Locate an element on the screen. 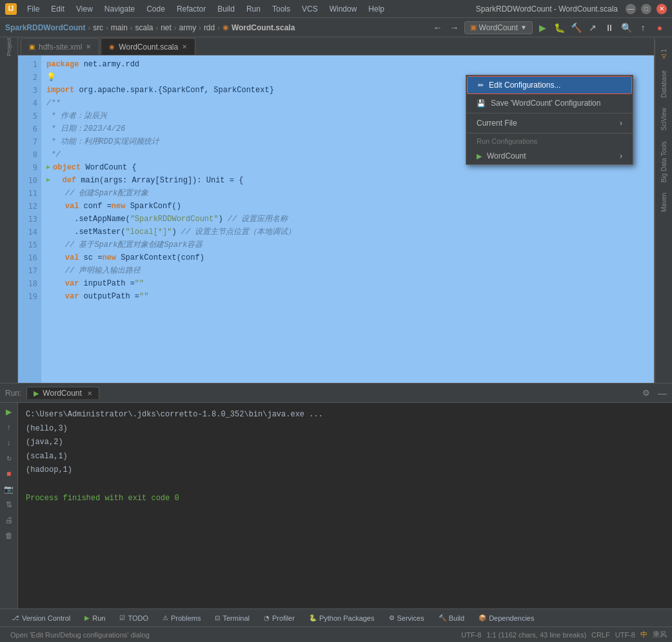 This screenshot has width=672, height=642. build-icon: 🔨 is located at coordinates (442, 618).